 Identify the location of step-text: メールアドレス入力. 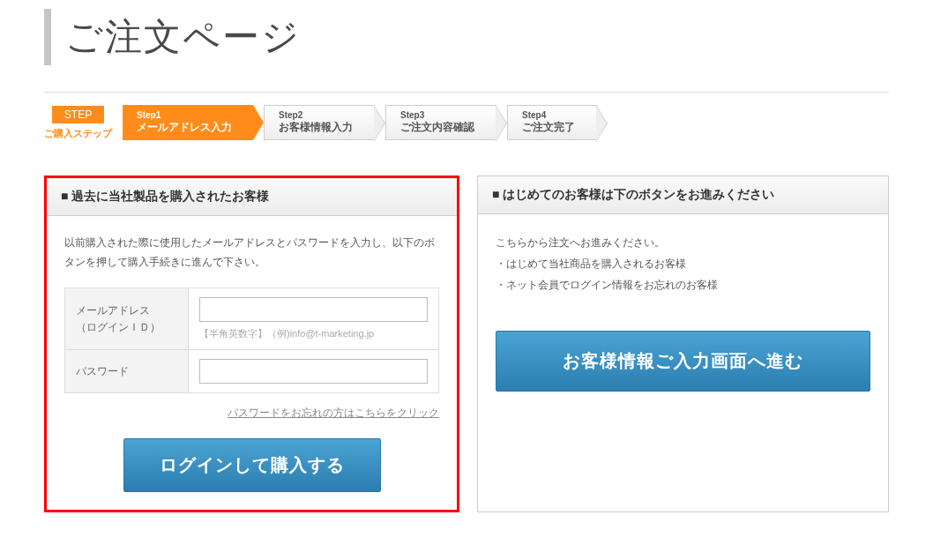
(184, 127).